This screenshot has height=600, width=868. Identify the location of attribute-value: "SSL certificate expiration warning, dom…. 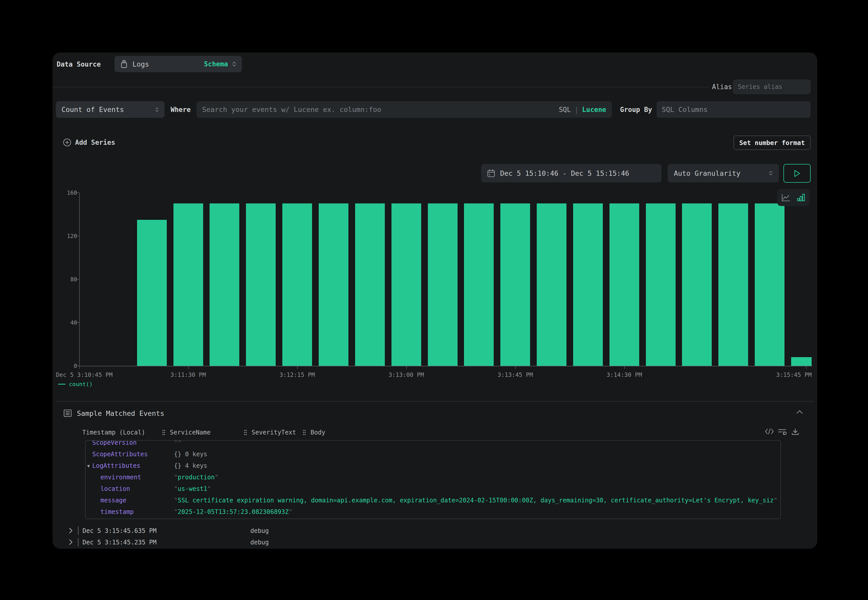
(476, 501).